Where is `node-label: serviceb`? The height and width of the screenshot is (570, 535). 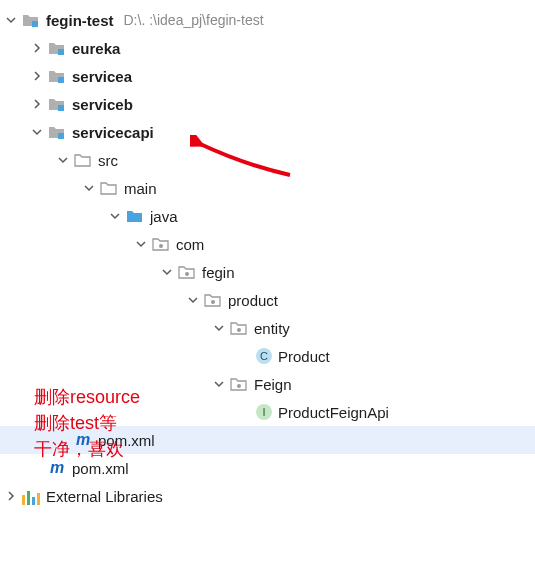 node-label: serviceb is located at coordinates (102, 104).